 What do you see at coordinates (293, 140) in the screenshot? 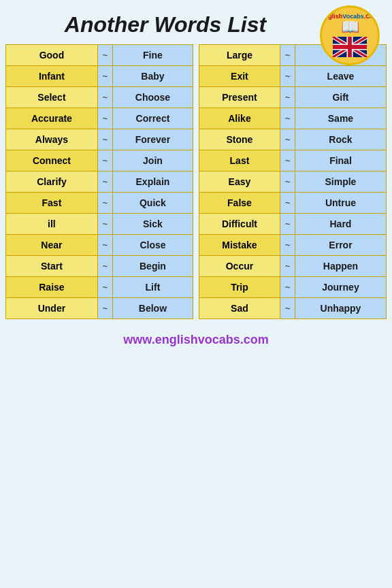
I see `table-row: Stone~Rock` at bounding box center [293, 140].